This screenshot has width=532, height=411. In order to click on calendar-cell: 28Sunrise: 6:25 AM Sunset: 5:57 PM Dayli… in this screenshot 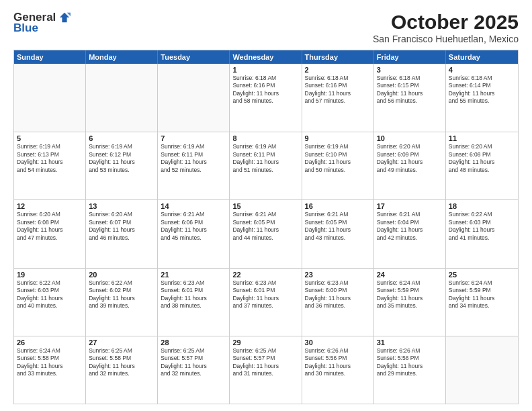, I will do `click(193, 370)`.